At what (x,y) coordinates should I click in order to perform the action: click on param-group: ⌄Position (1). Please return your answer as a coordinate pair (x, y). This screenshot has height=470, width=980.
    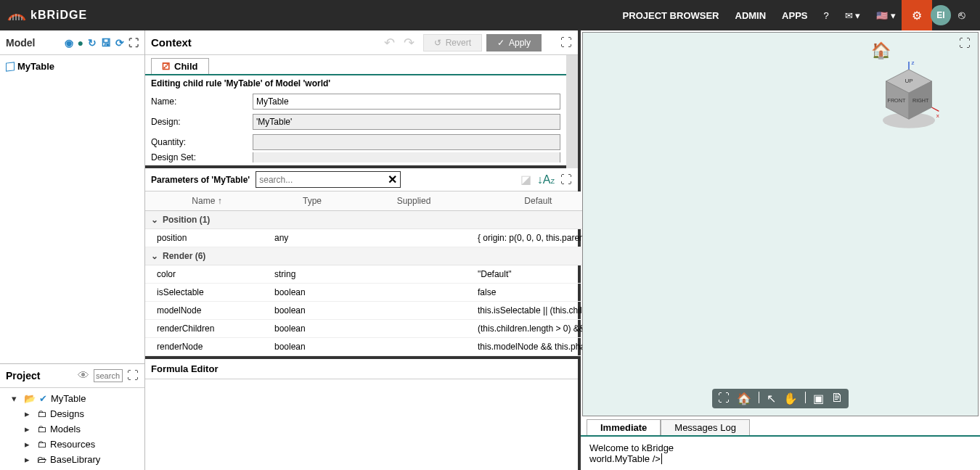
    Looking at the image, I should click on (375, 220).